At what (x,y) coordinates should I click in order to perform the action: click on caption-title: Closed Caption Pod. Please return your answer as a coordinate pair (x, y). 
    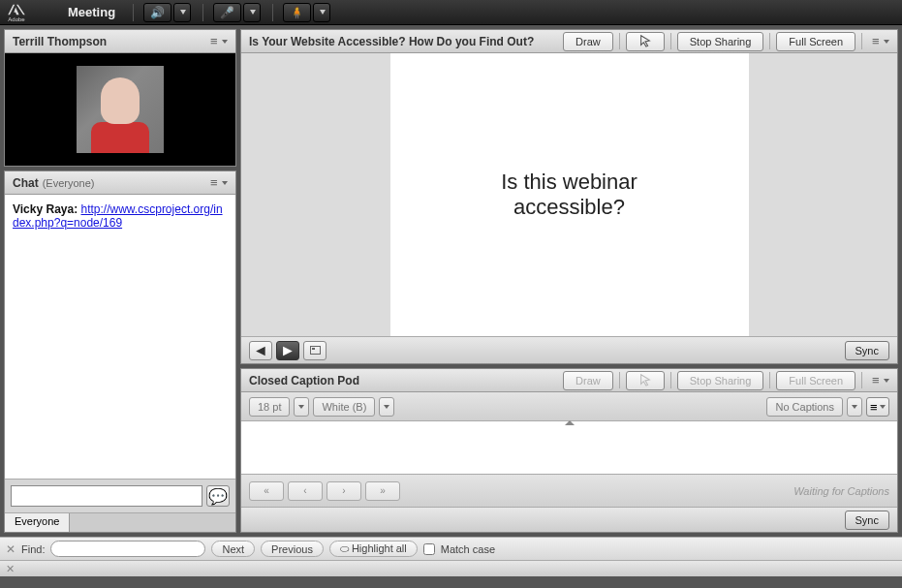
    Looking at the image, I should click on (403, 381).